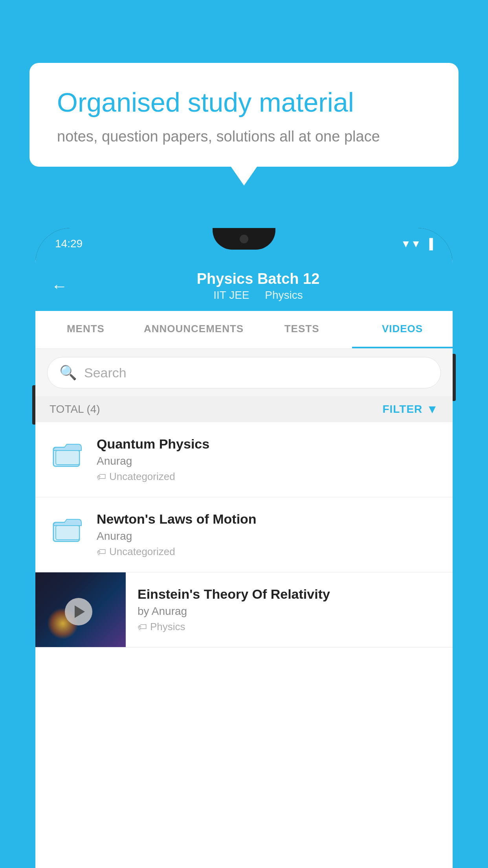 Image resolution: width=488 pixels, height=868 pixels. What do you see at coordinates (244, 610) in the screenshot?
I see `list-item: Einstein's Theory Of Relativity by Anura…` at bounding box center [244, 610].